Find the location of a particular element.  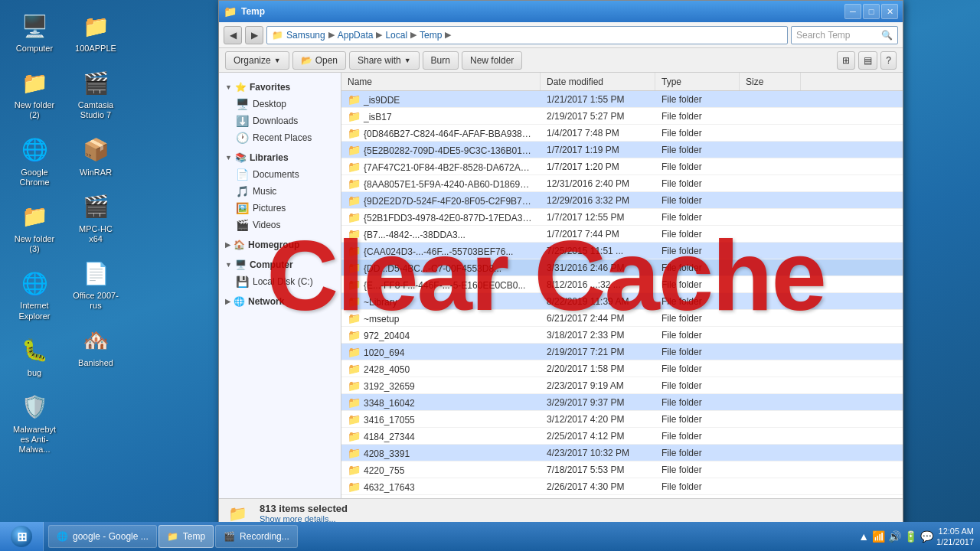

path-appdata: AppData is located at coordinates (355, 35).